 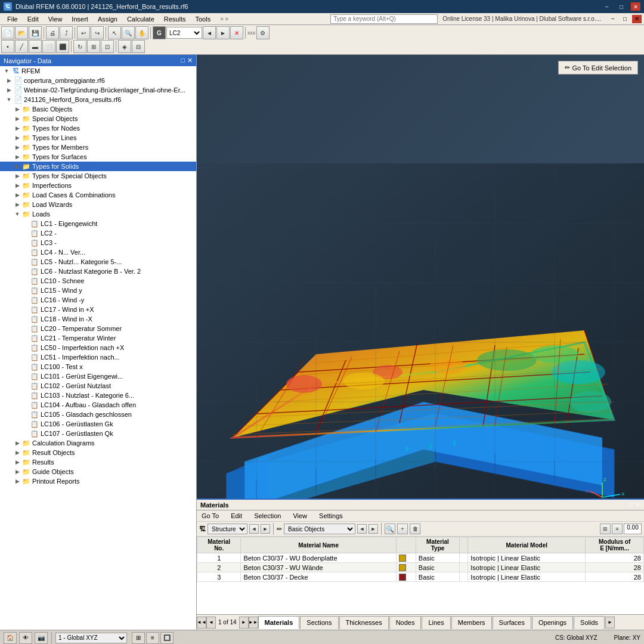 I want to click on toolbar-undo-button: ↩, so click(x=83, y=33).